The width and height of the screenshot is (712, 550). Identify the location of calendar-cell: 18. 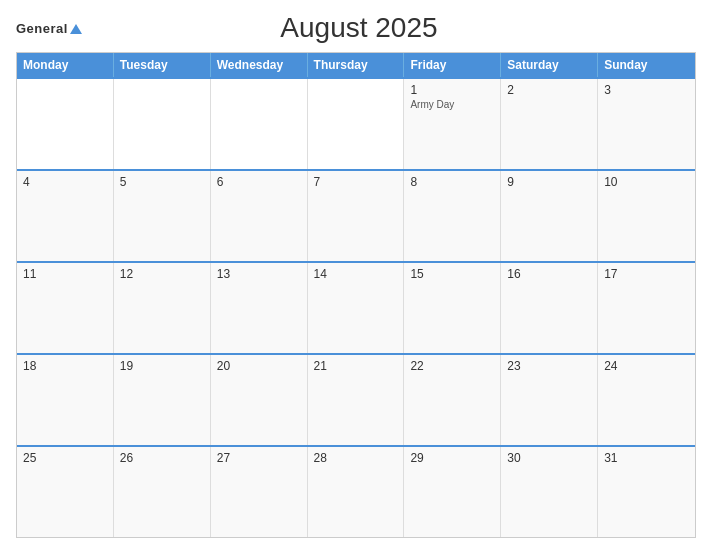
(66, 400).